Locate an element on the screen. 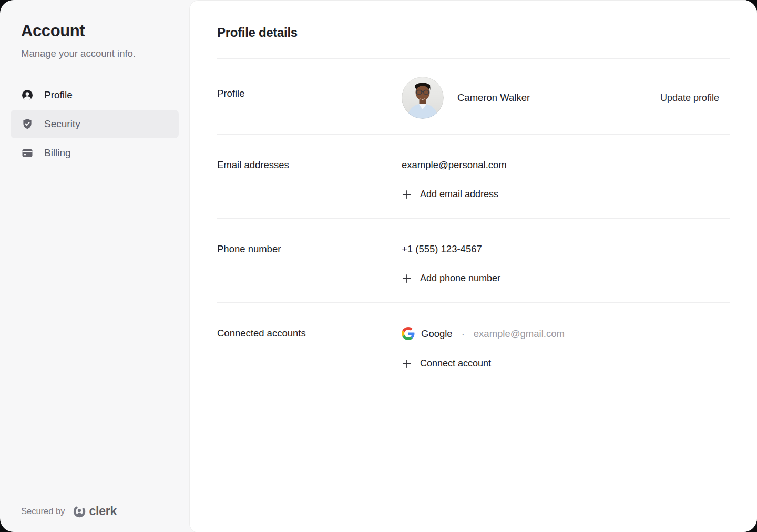 This screenshot has height=532, width=757. sidebar-item-label: Security is located at coordinates (62, 124).